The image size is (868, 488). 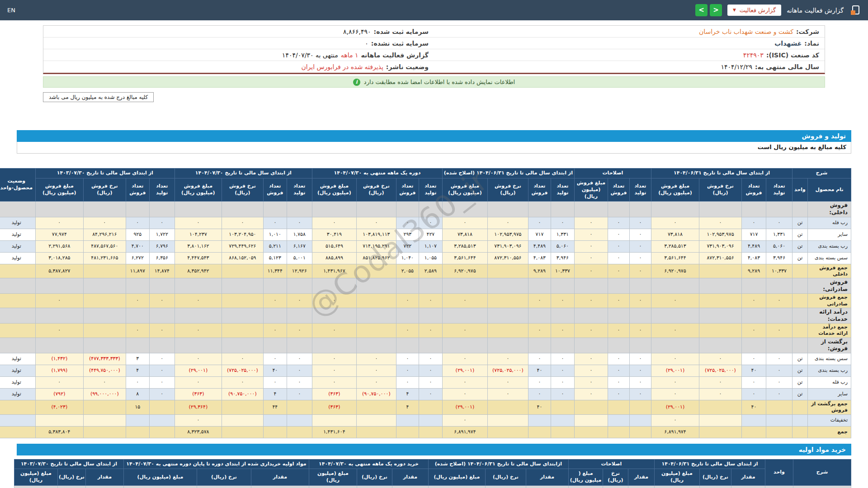 I want to click on nav-back-button: <, so click(x=702, y=10).